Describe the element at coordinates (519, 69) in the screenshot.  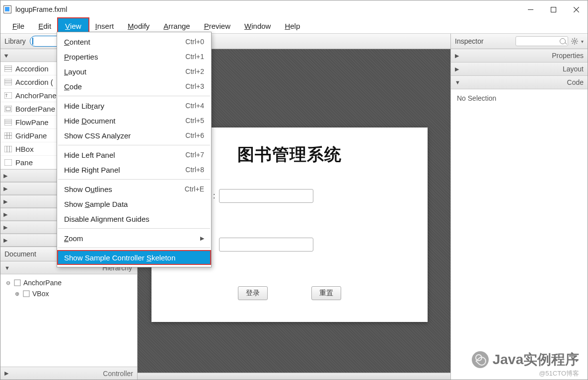
I see `inspector-section-layout: ▶Layout` at that location.